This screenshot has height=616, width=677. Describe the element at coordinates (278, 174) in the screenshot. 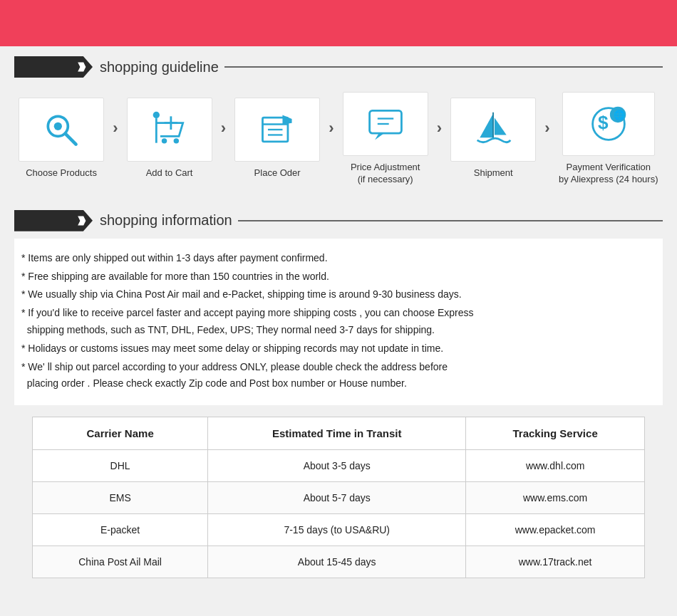

I see `step3-label: Place Oder` at that location.